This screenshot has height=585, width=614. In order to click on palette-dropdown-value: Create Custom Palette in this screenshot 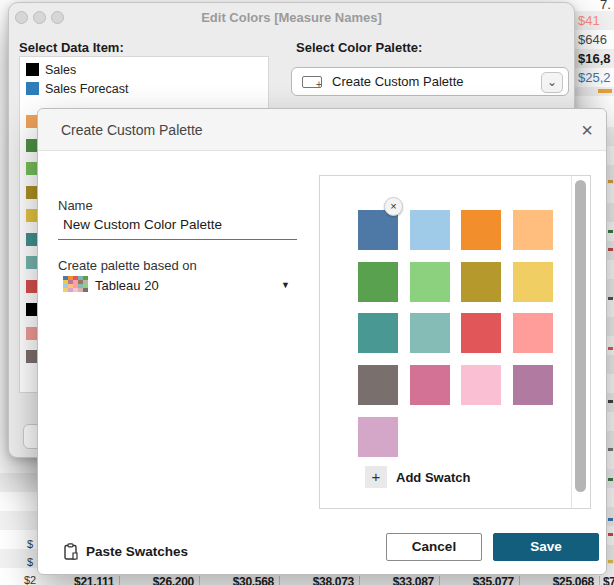, I will do `click(398, 82)`.